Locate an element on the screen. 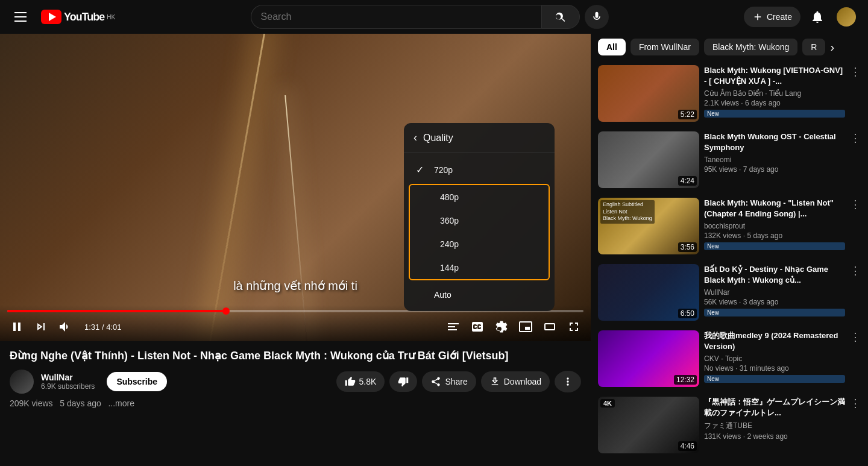  quality-label-144p: 144p is located at coordinates (450, 268).